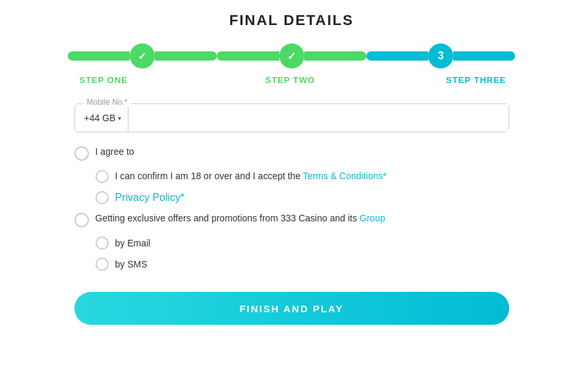  I want to click on by-sms-row: by SMS, so click(302, 264).